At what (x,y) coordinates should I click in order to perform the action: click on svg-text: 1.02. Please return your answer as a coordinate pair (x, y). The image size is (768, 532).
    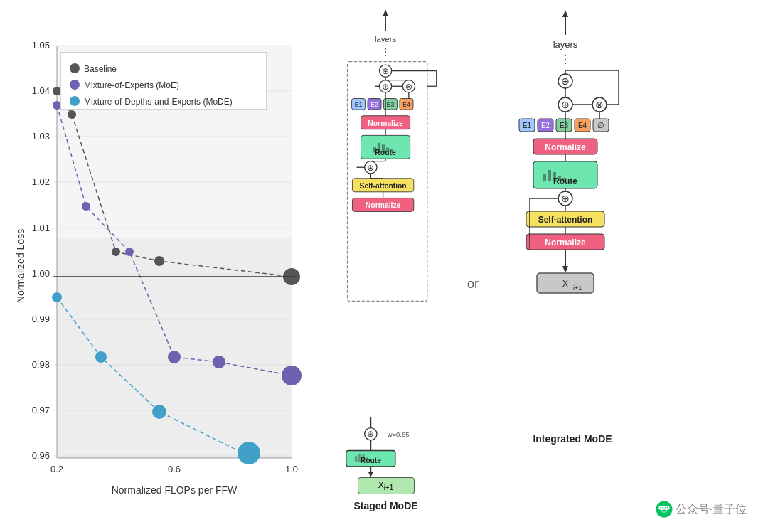
    Looking at the image, I should click on (41, 182).